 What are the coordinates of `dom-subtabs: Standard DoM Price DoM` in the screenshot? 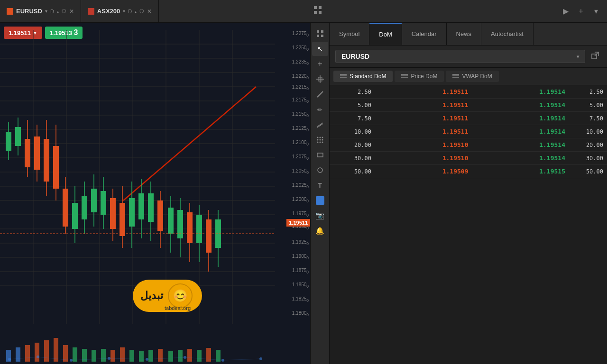 It's located at (469, 77).